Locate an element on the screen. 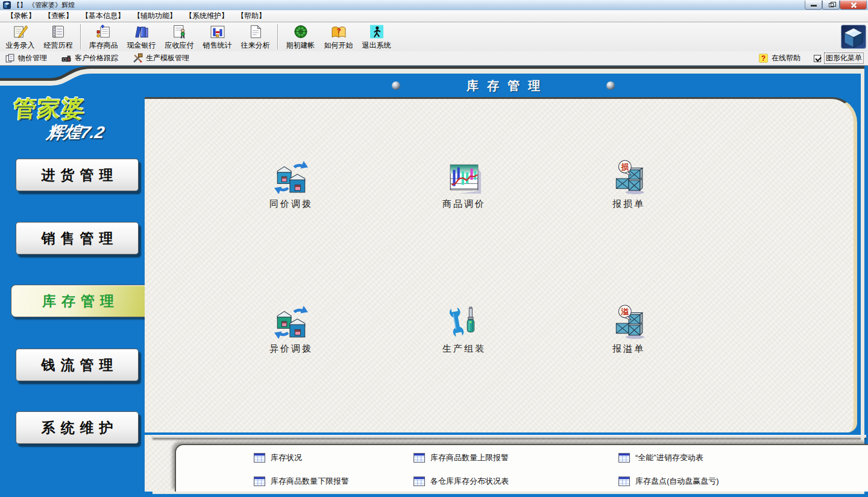 This screenshot has width=868, height=497. stock-card-icon is located at coordinates (104, 31).